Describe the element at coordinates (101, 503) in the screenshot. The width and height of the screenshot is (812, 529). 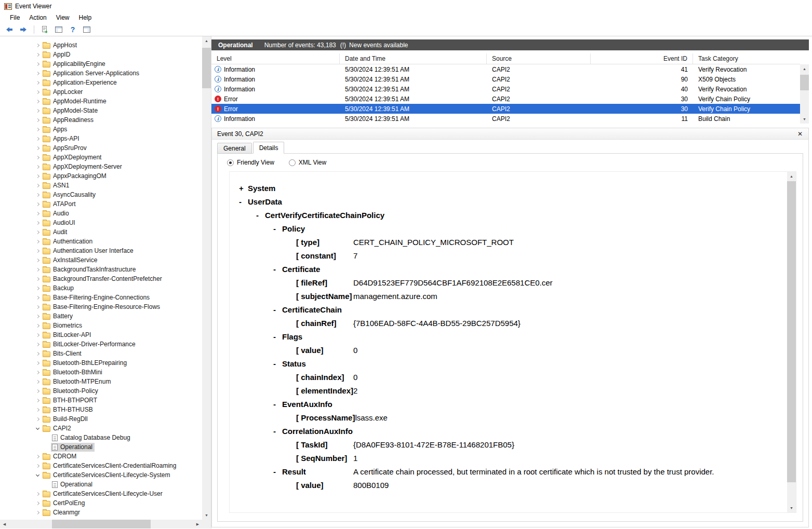
I see `tree-item: CertPolEng` at that location.